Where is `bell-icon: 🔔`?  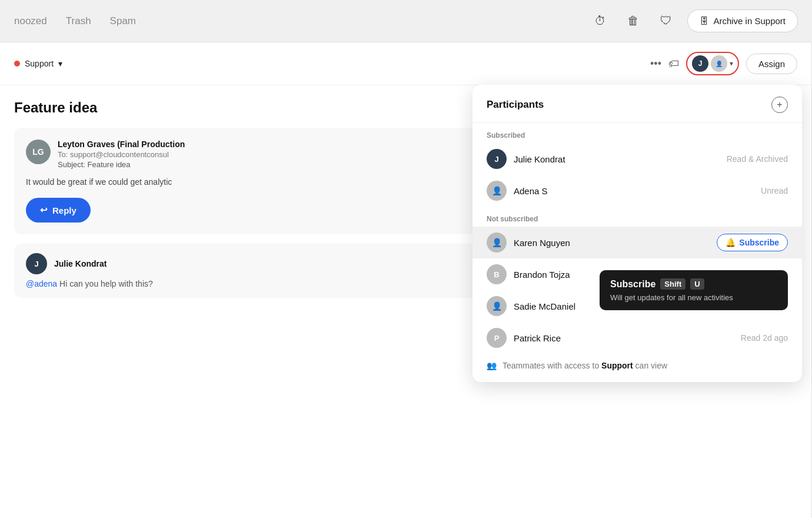
bell-icon: 🔔 is located at coordinates (731, 243).